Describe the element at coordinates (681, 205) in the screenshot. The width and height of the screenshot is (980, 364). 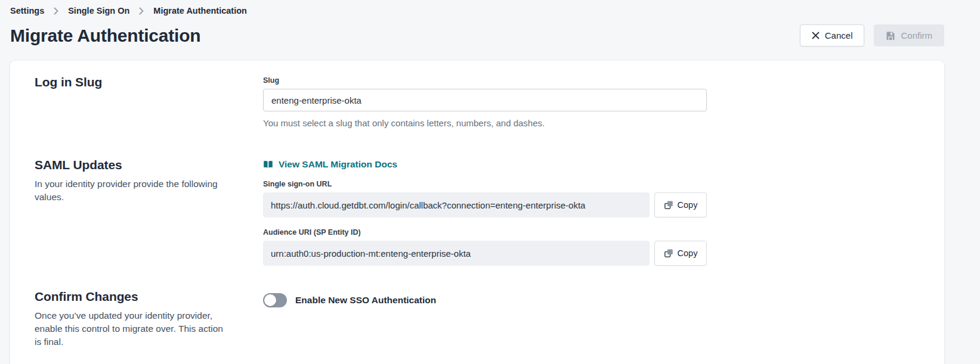
I see `copy-sso-url-button: Copy` at that location.